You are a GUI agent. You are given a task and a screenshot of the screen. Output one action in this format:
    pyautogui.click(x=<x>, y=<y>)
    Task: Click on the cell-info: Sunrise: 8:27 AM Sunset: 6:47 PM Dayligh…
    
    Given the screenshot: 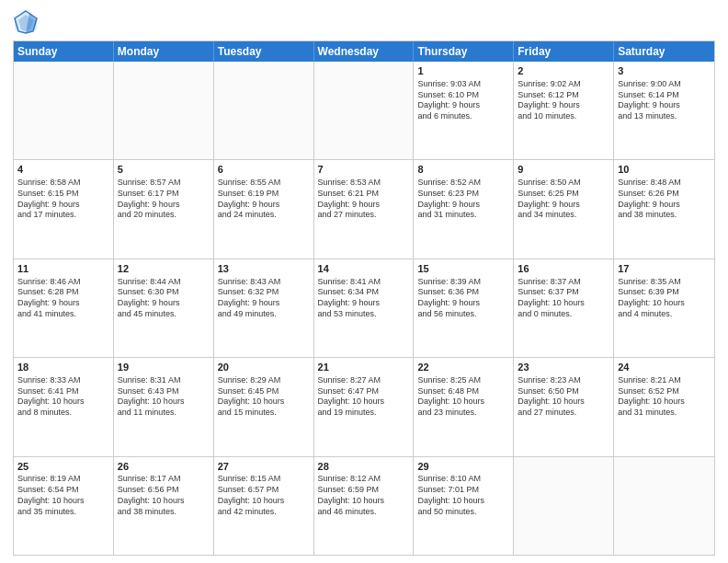 What is the action you would take?
    pyautogui.click(x=364, y=397)
    